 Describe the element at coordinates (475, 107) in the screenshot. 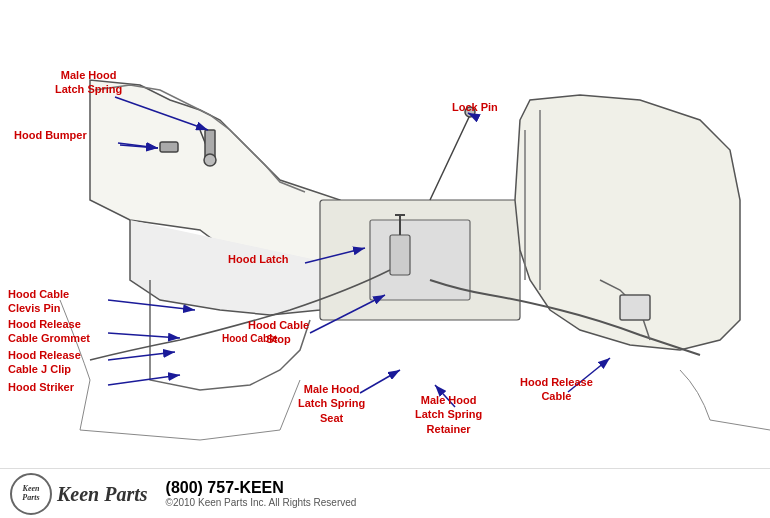

I see `label-lock-pin: Lock Pin` at that location.